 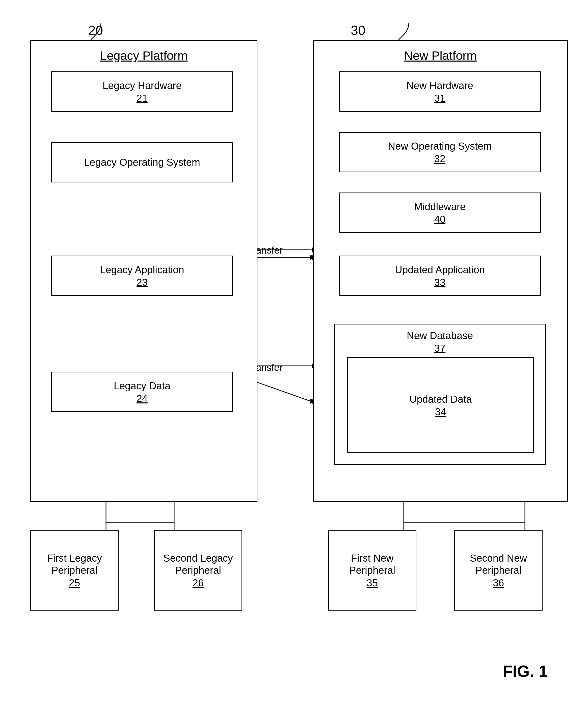 I want to click on legacy-application-box: Legacy Application 23, so click(x=142, y=276).